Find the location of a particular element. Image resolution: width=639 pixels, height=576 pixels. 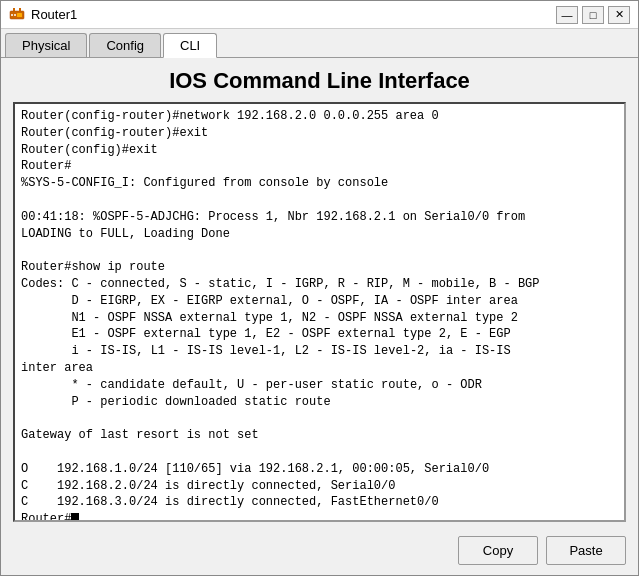

tab-config: Config is located at coordinates (125, 45).